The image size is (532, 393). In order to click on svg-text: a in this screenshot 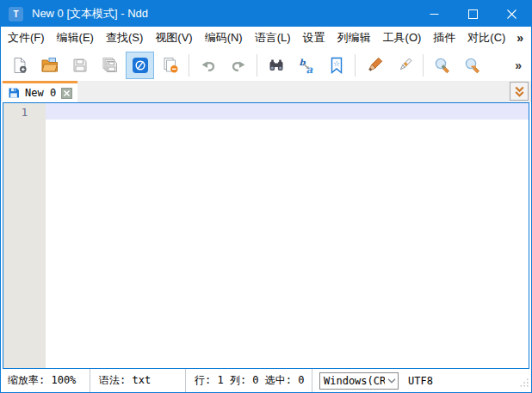, I will do `click(309, 69)`.